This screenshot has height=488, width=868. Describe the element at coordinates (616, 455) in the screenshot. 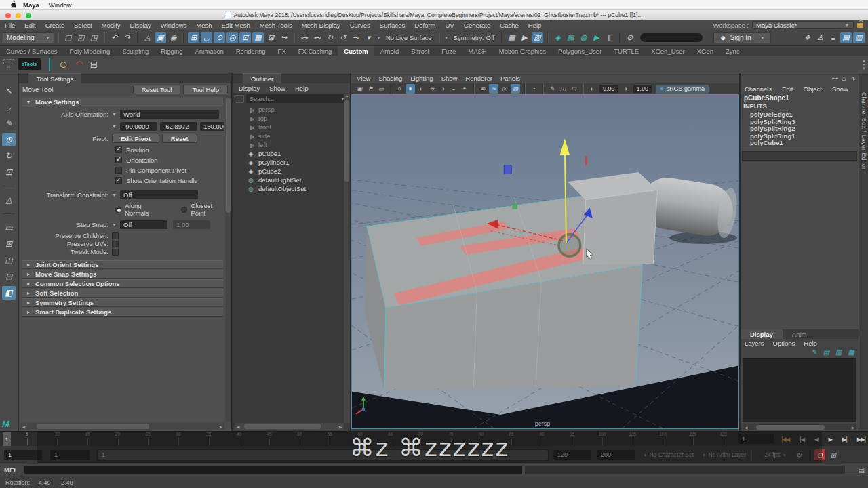

I see `animation-end-field: 200` at that location.